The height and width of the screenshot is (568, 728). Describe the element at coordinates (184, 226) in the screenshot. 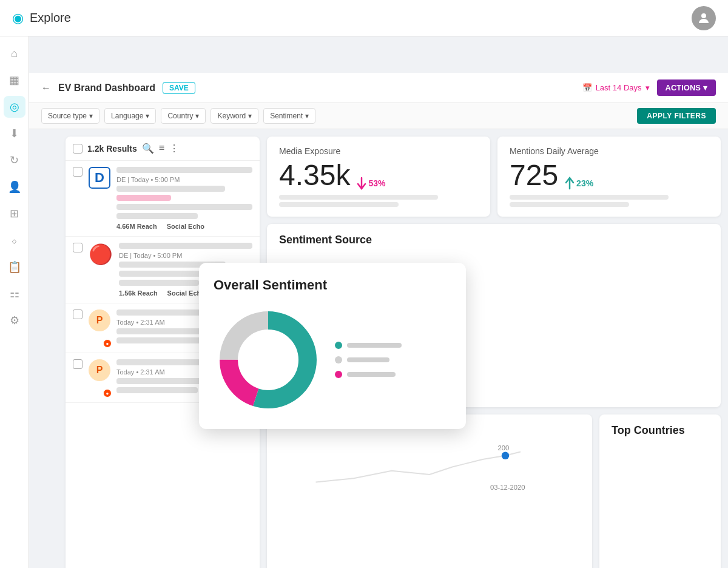

I see `result-1-footer: 4.66M Reach Social Echo` at that location.